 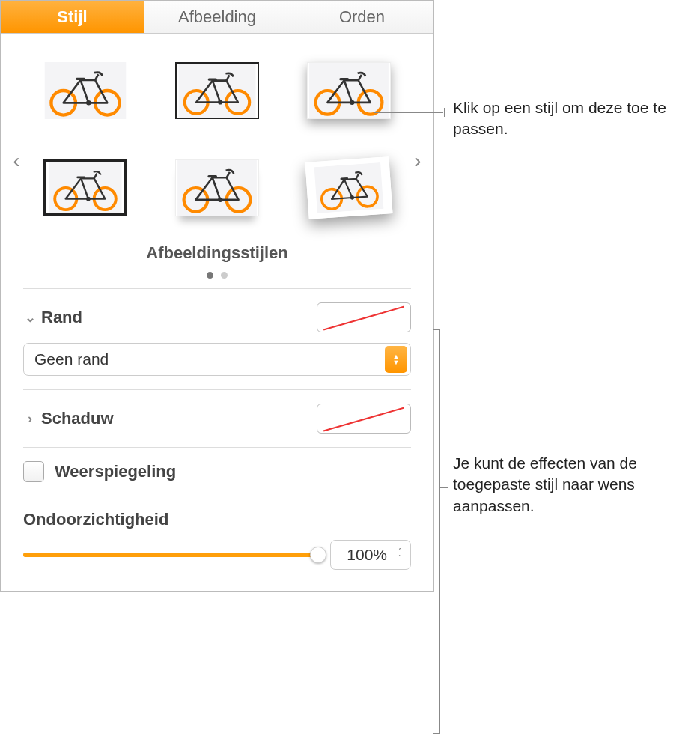 I want to click on reflection-section: Weerspiegeling, so click(x=217, y=472).